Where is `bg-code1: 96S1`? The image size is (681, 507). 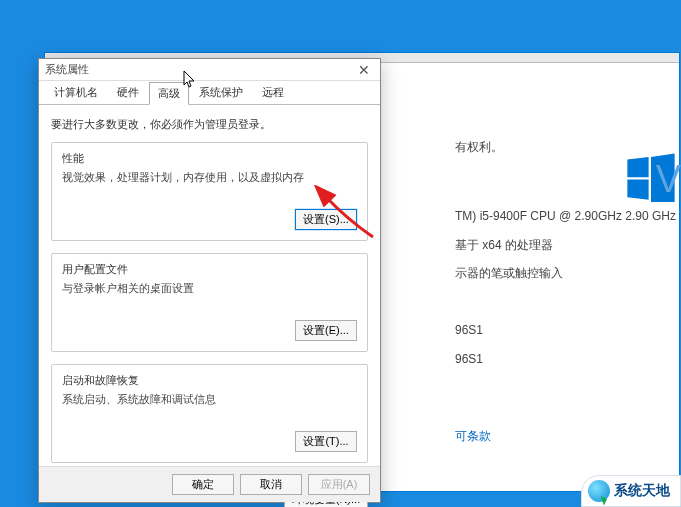
bg-code1: 96S1 is located at coordinates (567, 330).